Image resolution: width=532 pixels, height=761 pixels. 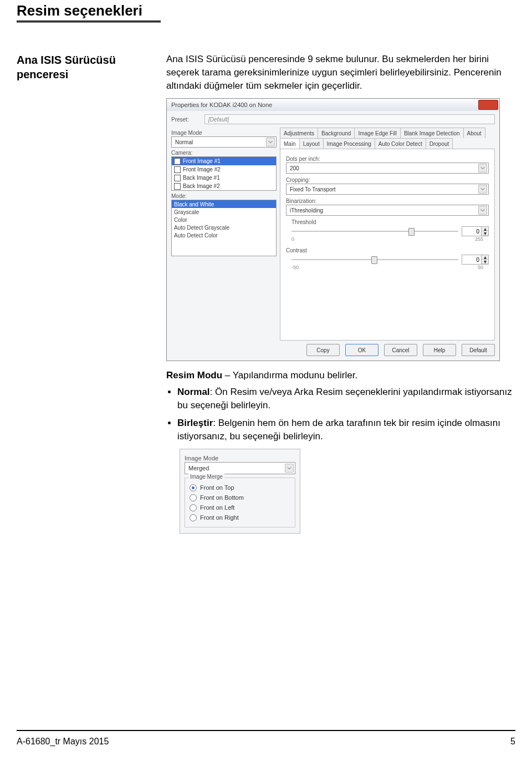 What do you see at coordinates (299, 133) in the screenshot?
I see `tab-adjustments: Adjustments` at bounding box center [299, 133].